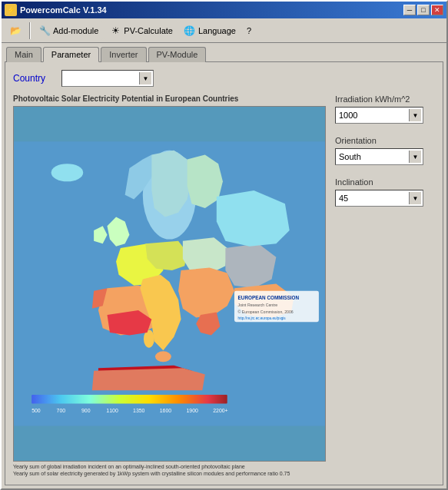 This screenshot has width=448, height=490. Describe the element at coordinates (24, 55) in the screenshot. I see `tab-main: Main` at that location.